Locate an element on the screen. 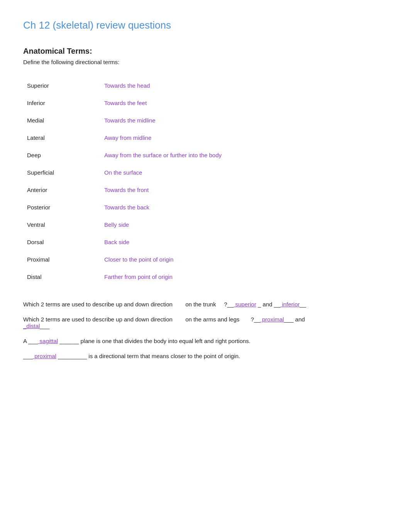  question-3: A ___ sagittal ______ plane is one that … is located at coordinates (205, 341).